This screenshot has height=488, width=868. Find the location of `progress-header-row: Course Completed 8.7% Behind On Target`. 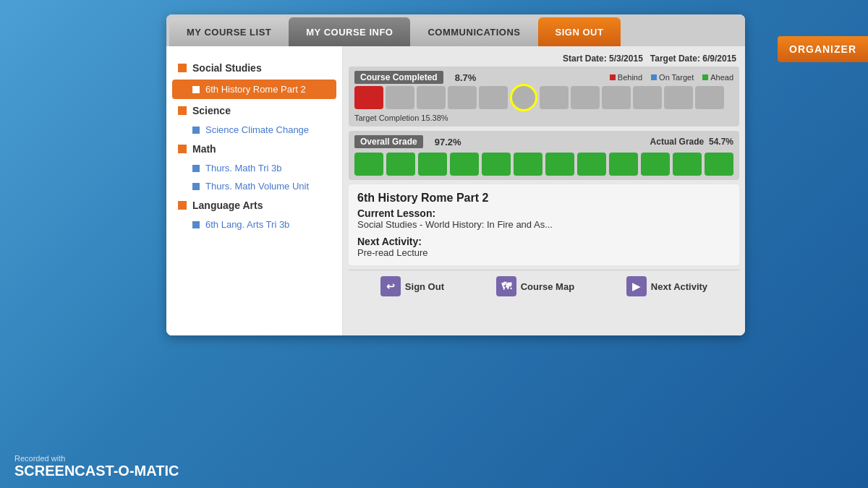

progress-header-row: Course Completed 8.7% Behind On Target is located at coordinates (544, 77).